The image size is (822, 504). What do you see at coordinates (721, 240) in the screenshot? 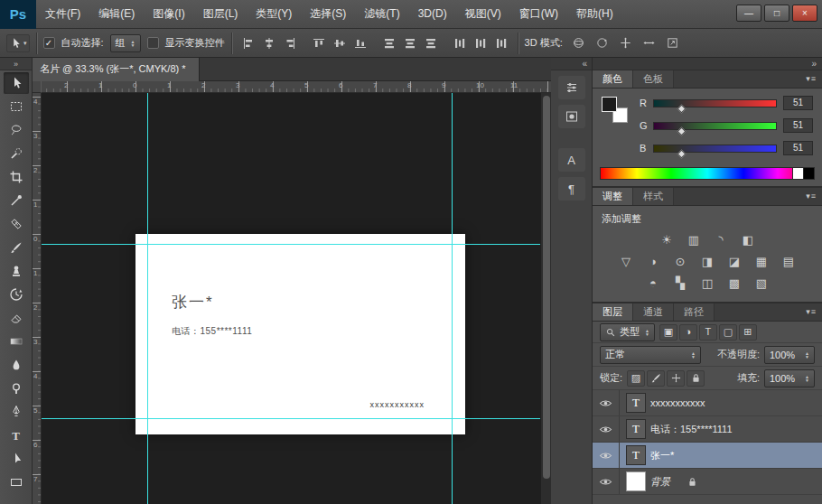
I see `curves-adjustment-icon: ◝` at bounding box center [721, 240].